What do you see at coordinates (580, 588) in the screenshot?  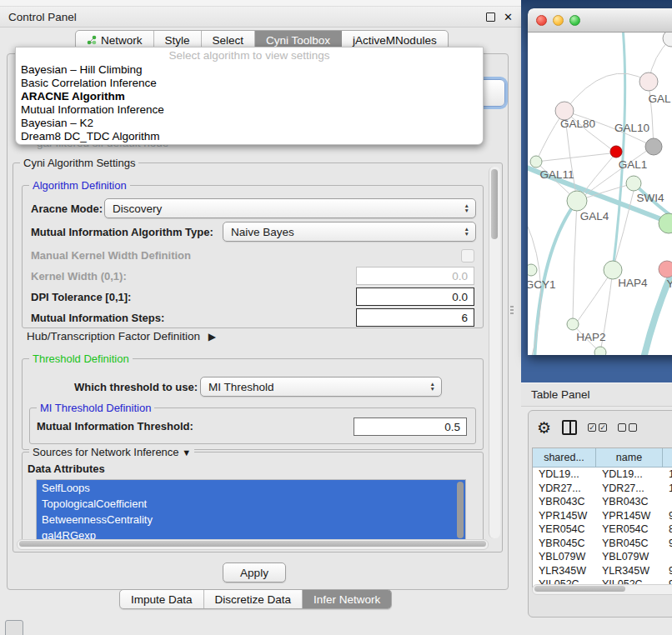 I see `table-hscrollbar-thumb` at bounding box center [580, 588].